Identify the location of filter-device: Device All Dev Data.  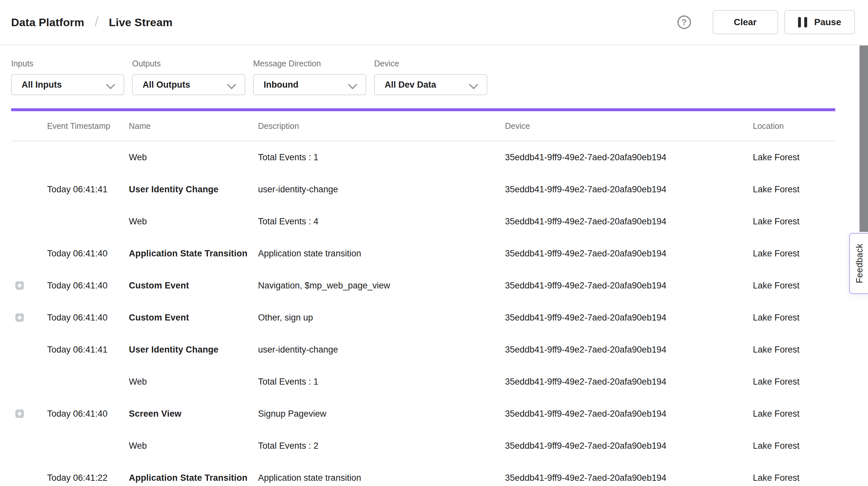
(431, 77).